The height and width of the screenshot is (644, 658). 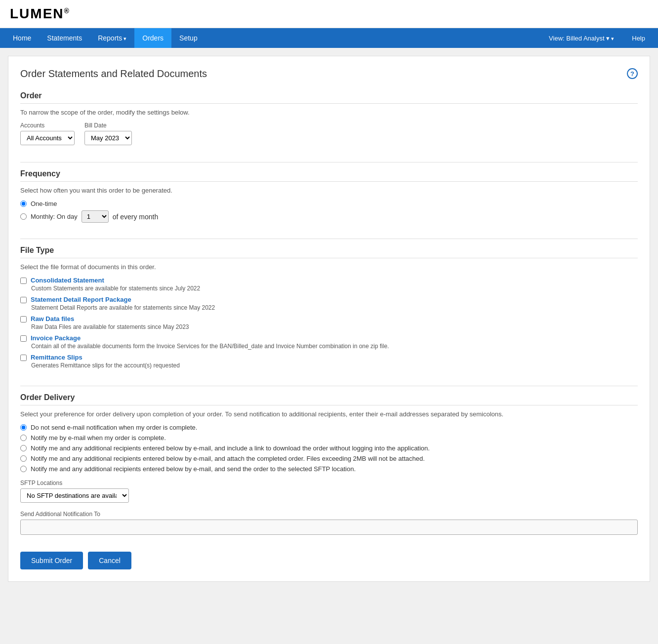 I want to click on nav-view: View: Billed Analyst ▾, so click(x=581, y=39).